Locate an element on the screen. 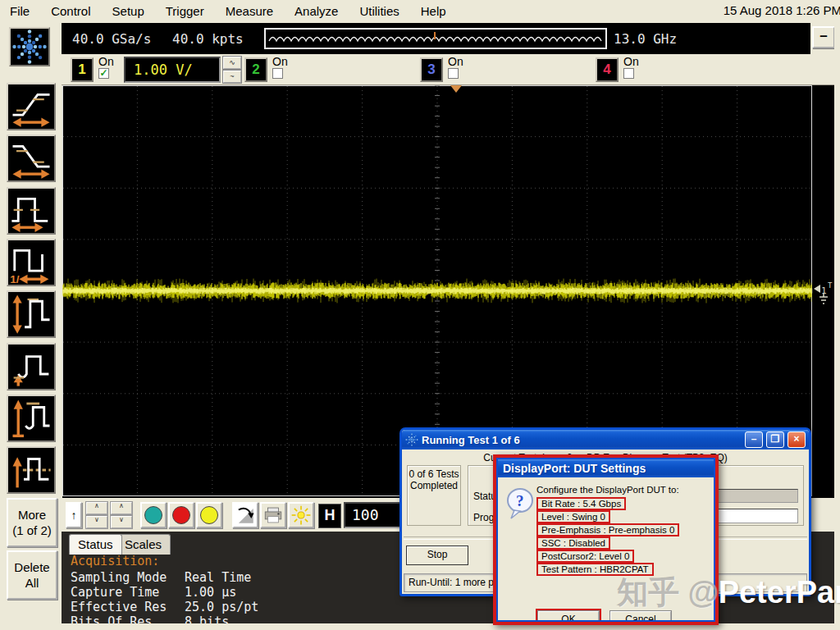 This screenshot has width=840, height=630. measure-frequency-button: 1/ is located at coordinates (31, 262).